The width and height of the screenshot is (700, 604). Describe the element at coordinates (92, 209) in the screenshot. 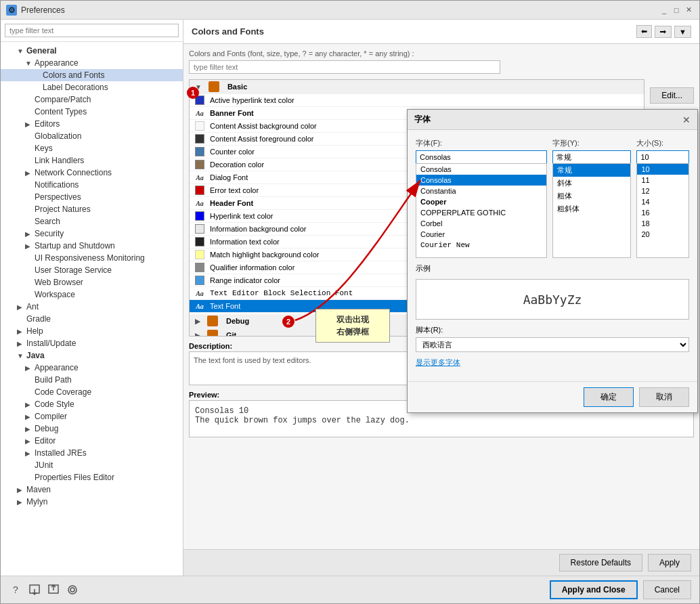

I see `sidebar-item-project-natures: Project Natures` at that location.